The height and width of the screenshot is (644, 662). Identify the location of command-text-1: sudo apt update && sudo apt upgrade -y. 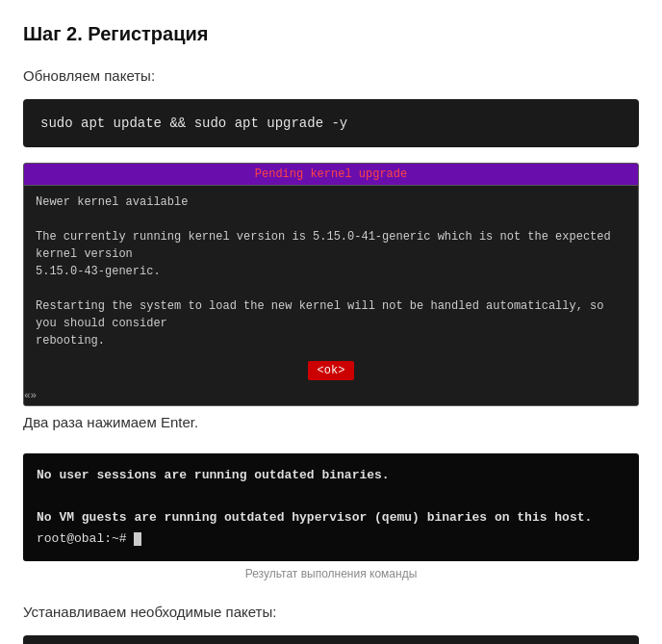
(194, 123).